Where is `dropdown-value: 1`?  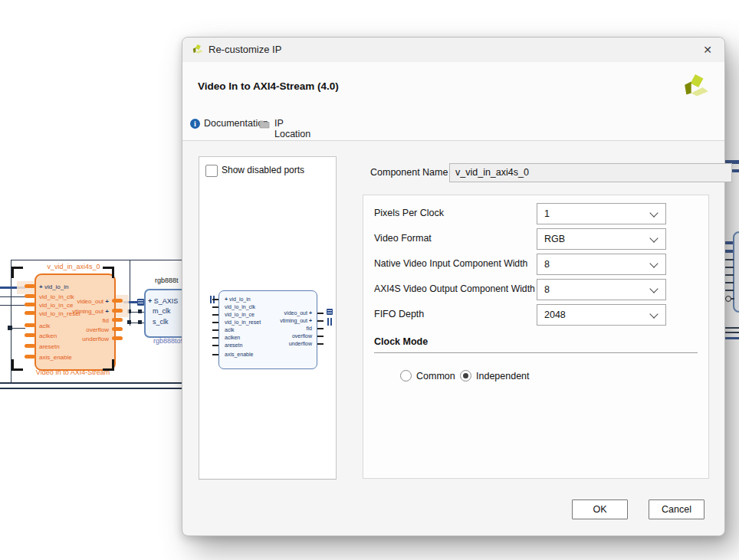
dropdown-value: 1 is located at coordinates (601, 214).